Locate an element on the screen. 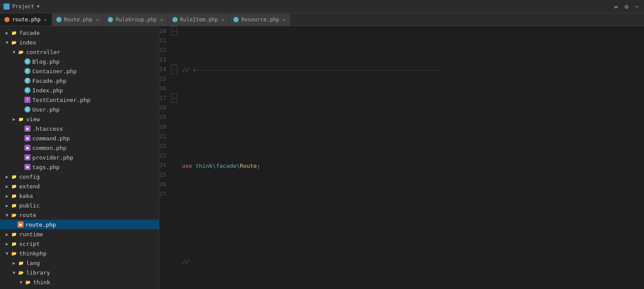 This screenshot has height=289, width=644. folder-icon-think: 📂 is located at coordinates (28, 282).